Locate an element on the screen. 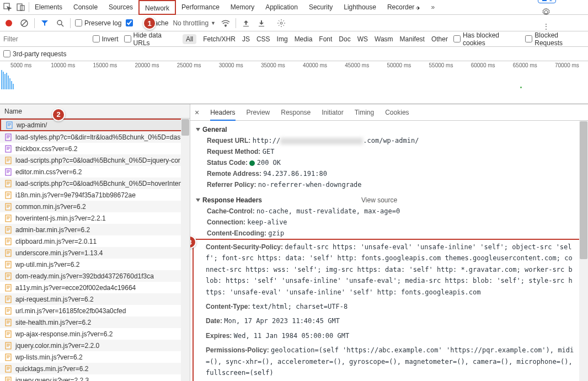  hide-data-urls-checkbox: Hide data URLs is located at coordinates (151, 39).